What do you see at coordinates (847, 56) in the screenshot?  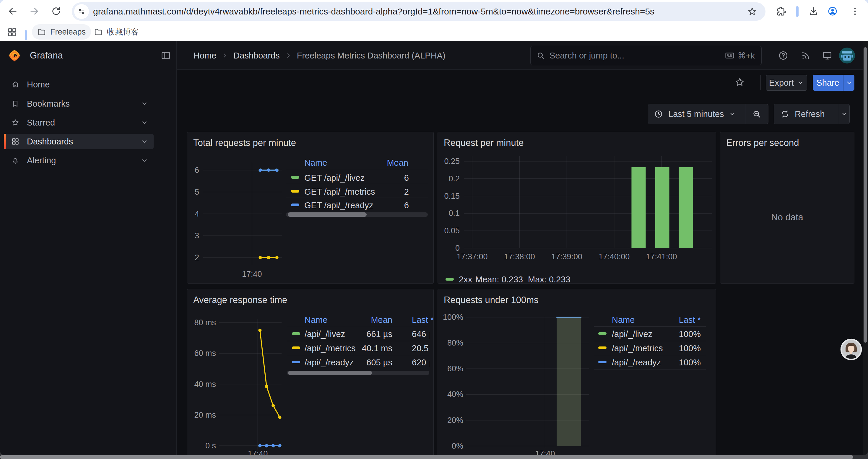 I see `user-avatar` at bounding box center [847, 56].